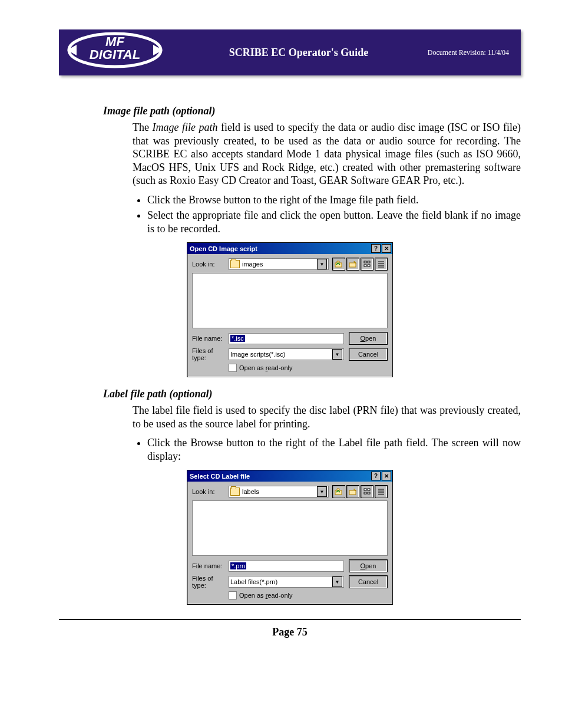 The width and height of the screenshot is (562, 728). Describe the element at coordinates (286, 582) in the screenshot. I see `filetype-select: Label files(*.prn) ▼` at that location.